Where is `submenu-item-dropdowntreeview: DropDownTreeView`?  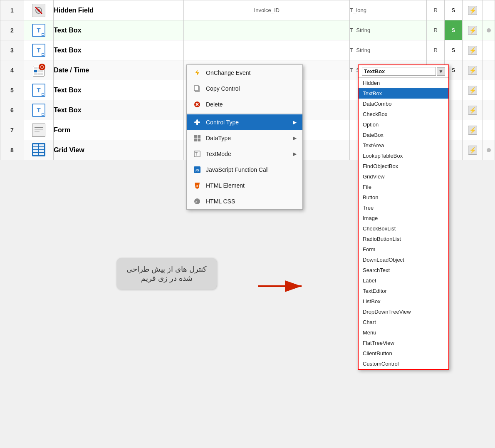
submenu-item-dropdowntreeview: DropDownTreeView is located at coordinates (403, 312).